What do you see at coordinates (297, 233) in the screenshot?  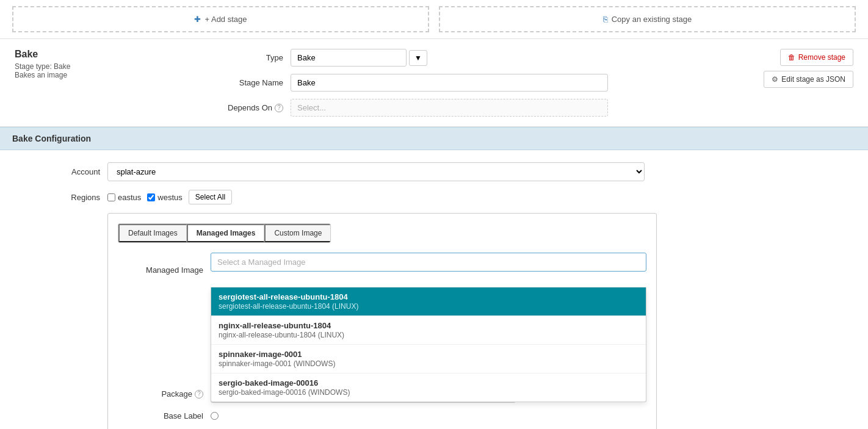 I see `tab-custom-image: Custom Image` at bounding box center [297, 233].